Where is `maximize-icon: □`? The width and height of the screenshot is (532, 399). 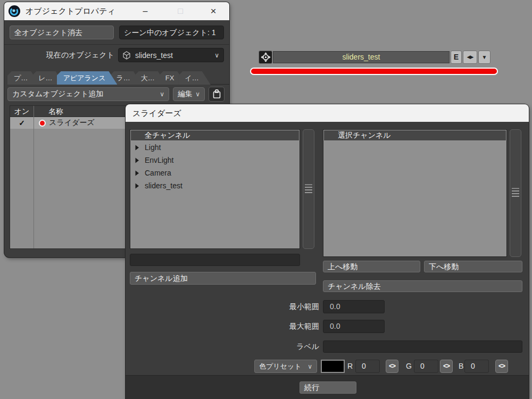 maximize-icon: □ is located at coordinates (180, 11).